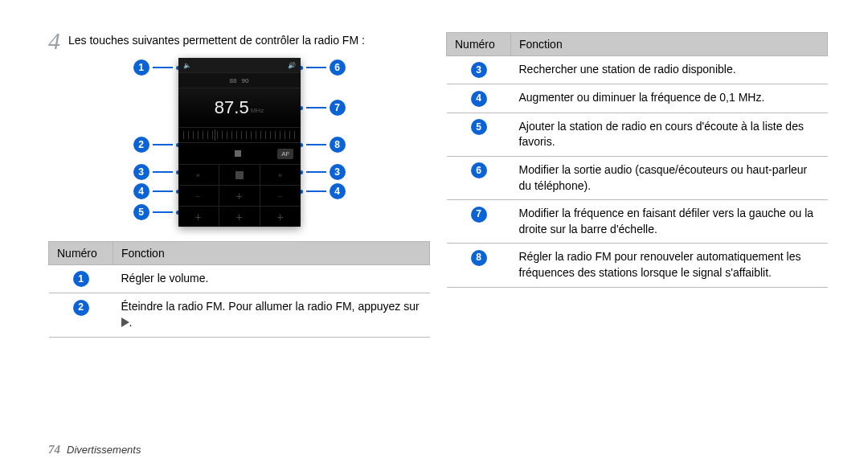 The height and width of the screenshot is (471, 868). What do you see at coordinates (669, 71) in the screenshot?
I see `row-fn: Rechercher une station de radio disponib…` at bounding box center [669, 71].